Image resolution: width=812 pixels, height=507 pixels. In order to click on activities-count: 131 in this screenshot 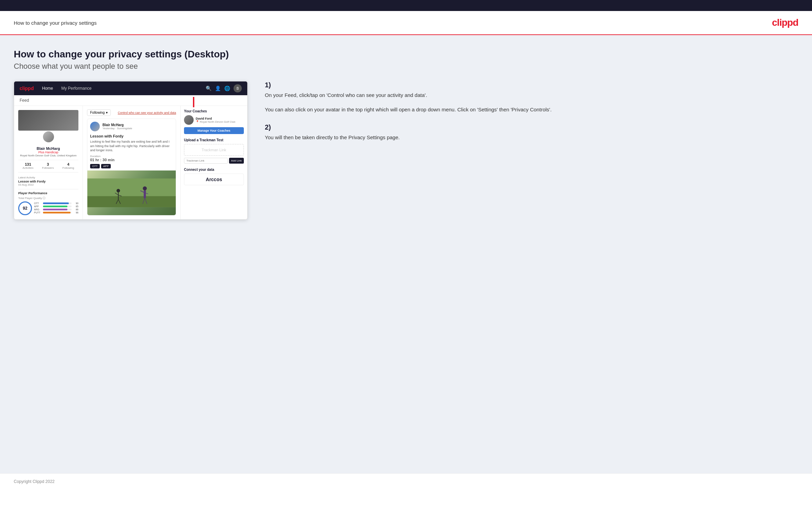, I will do `click(28, 164)`.